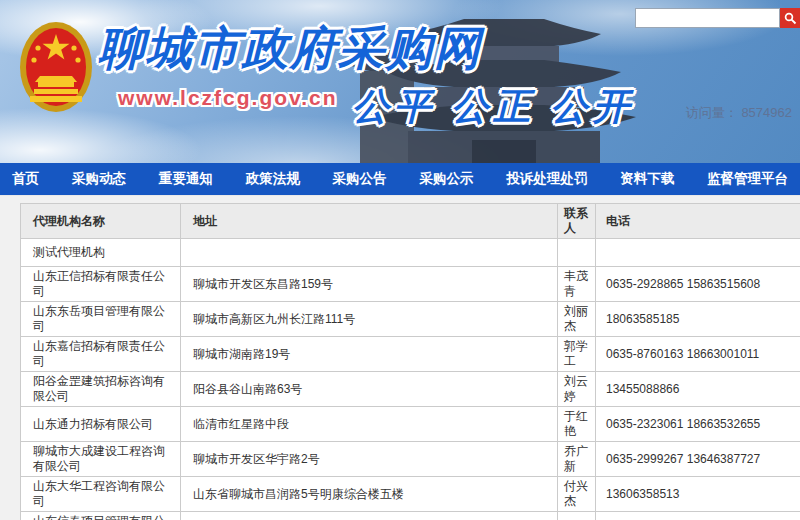 The image size is (800, 520). I want to click on cell-contact: 王善, so click(577, 516).